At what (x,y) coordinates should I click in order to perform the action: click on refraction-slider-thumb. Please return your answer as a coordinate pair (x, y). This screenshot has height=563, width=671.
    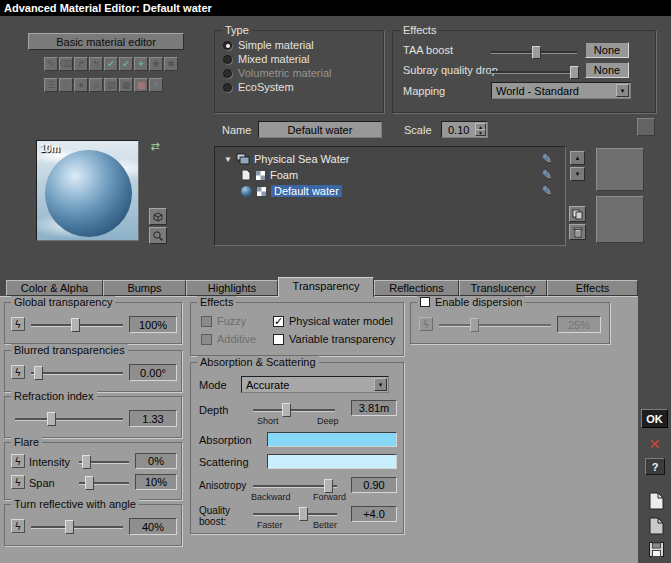
    Looking at the image, I should click on (52, 419).